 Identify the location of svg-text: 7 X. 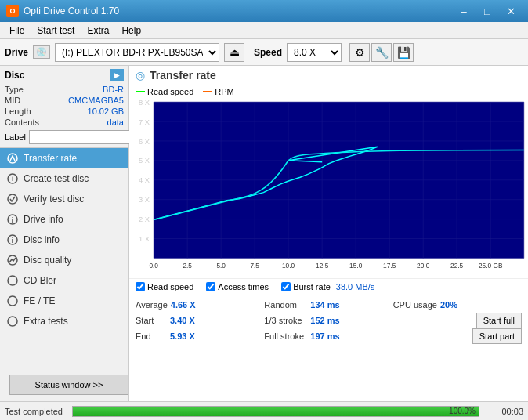
(144, 122).